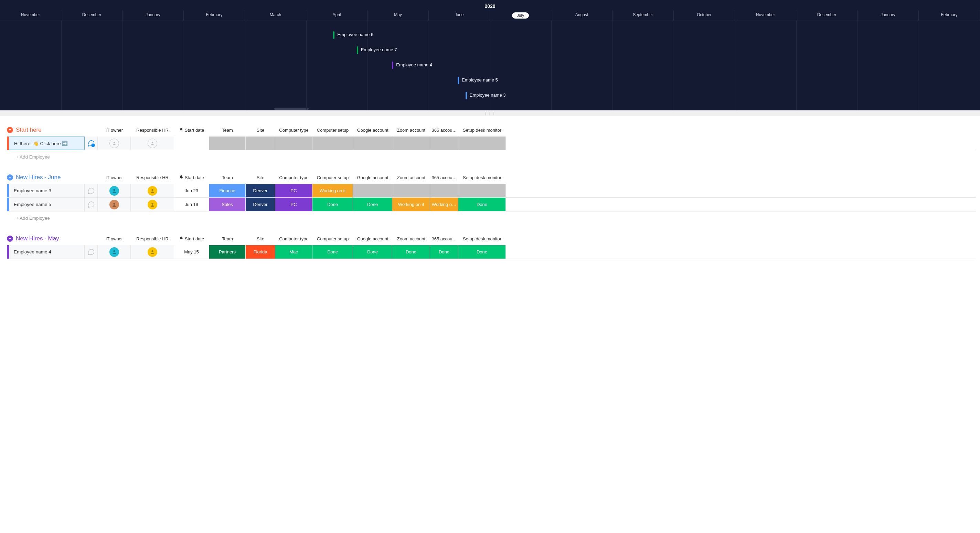  I want to click on cell-team: Finance, so click(228, 191).